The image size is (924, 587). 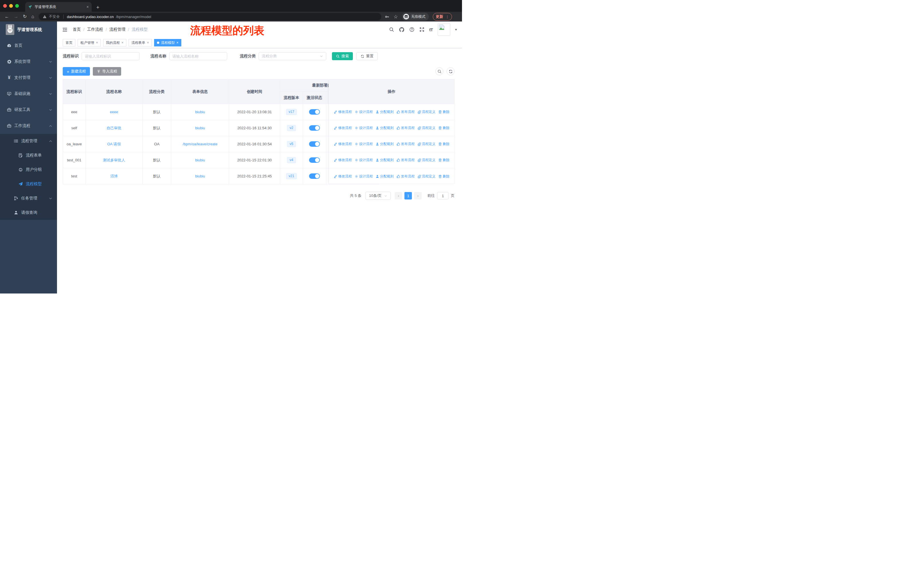 What do you see at coordinates (422, 30) in the screenshot?
I see `fullscreen-icon` at bounding box center [422, 30].